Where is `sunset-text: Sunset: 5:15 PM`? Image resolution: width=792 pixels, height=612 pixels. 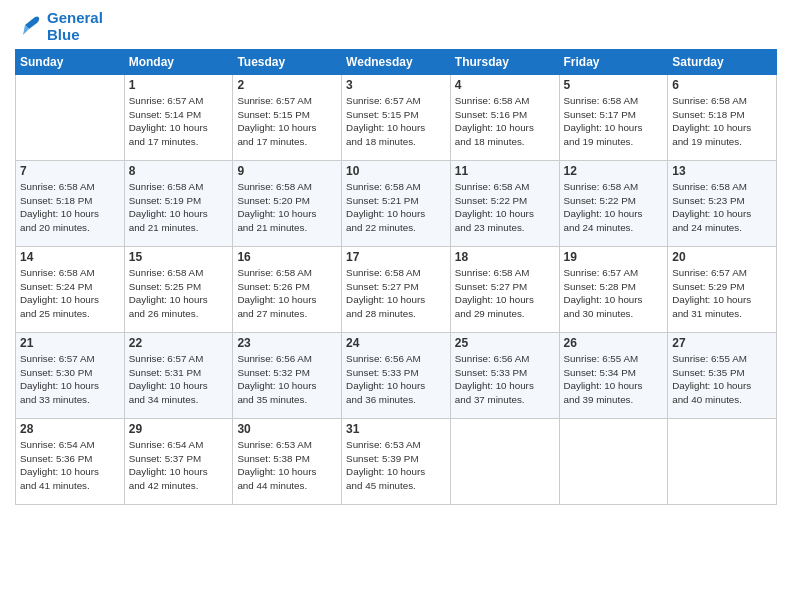 sunset-text: Sunset: 5:15 PM is located at coordinates (396, 115).